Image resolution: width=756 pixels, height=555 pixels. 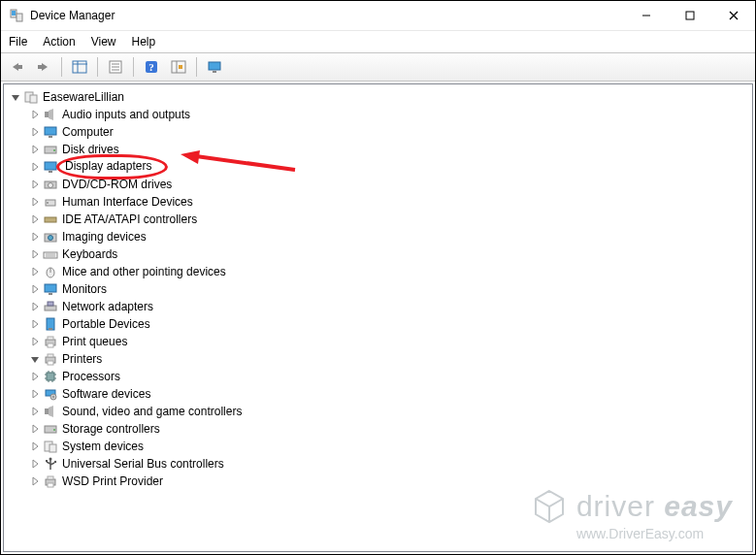 I want to click on maximize-button, so click(x=689, y=16).